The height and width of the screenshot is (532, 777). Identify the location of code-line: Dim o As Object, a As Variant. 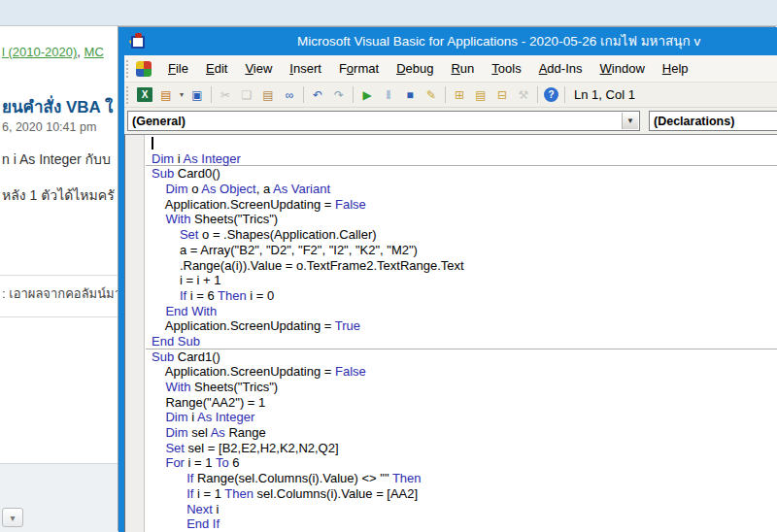
(461, 189).